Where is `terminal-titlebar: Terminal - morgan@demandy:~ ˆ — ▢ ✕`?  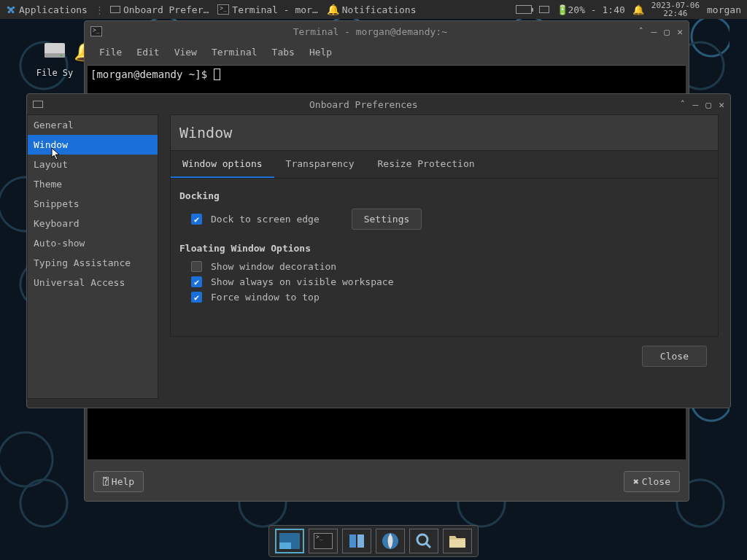 terminal-titlebar: Terminal - morgan@demandy:~ ˆ — ▢ ✕ is located at coordinates (387, 31).